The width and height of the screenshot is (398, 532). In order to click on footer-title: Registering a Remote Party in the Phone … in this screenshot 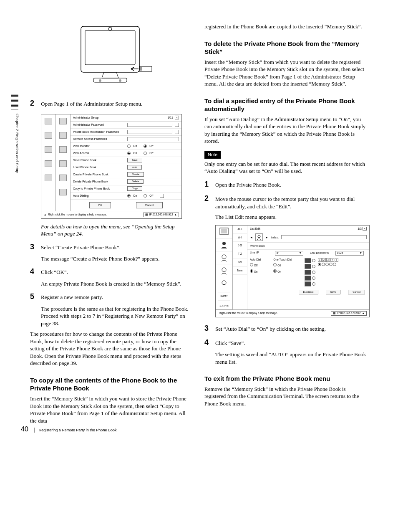, I will do `click(76, 430)`.